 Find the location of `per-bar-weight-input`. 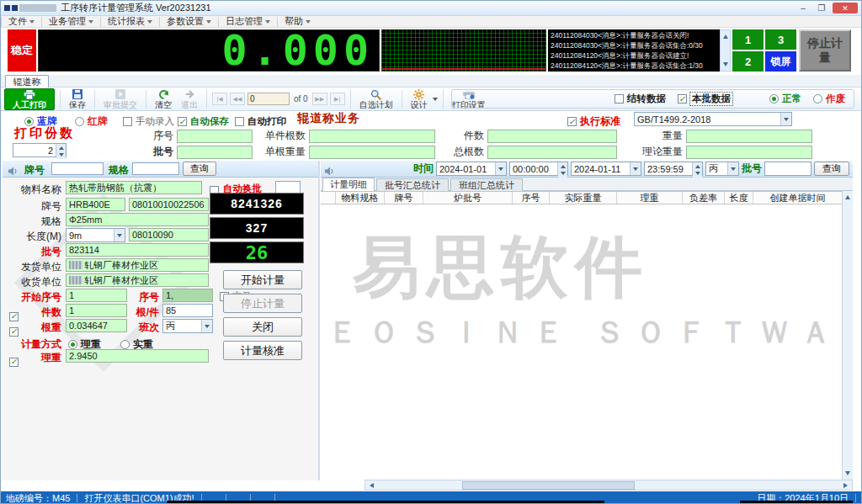

per-bar-weight-input is located at coordinates (372, 152).